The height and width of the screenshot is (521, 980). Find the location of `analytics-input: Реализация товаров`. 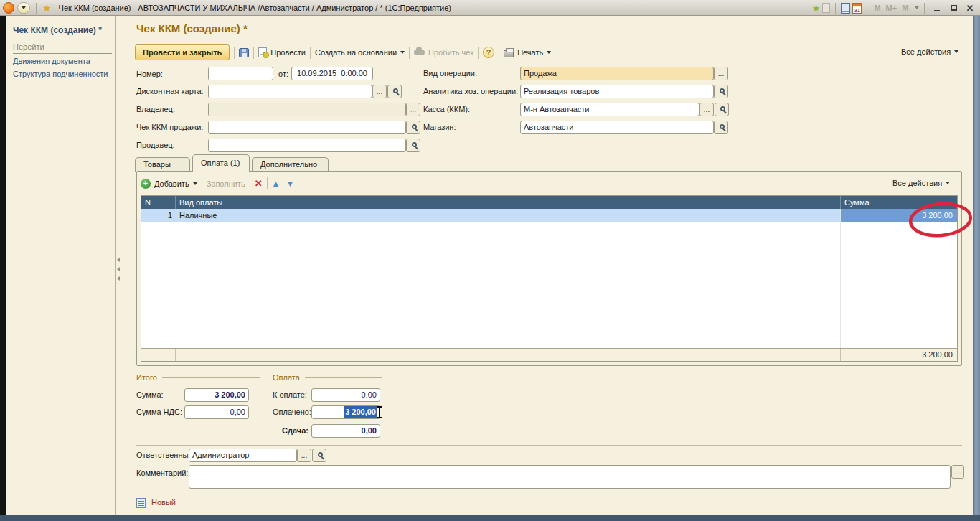

analytics-input: Реализация товаров is located at coordinates (617, 92).